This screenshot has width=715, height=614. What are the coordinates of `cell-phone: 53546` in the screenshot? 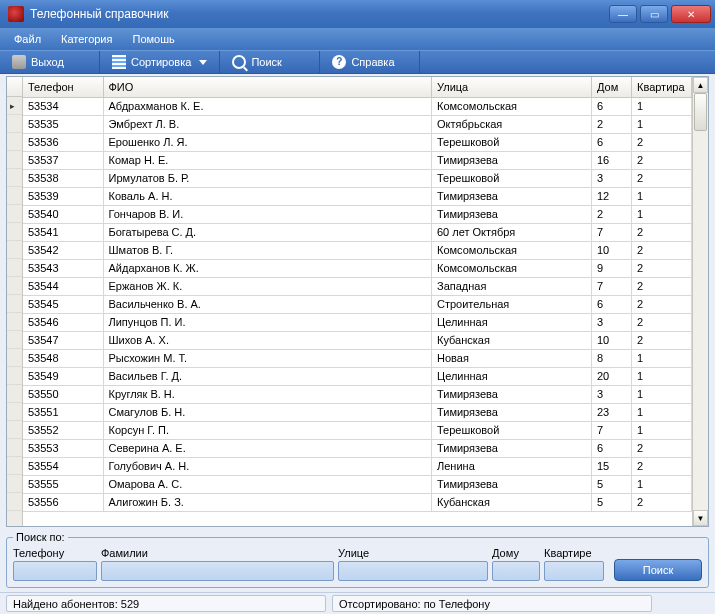 It's located at (63, 322).